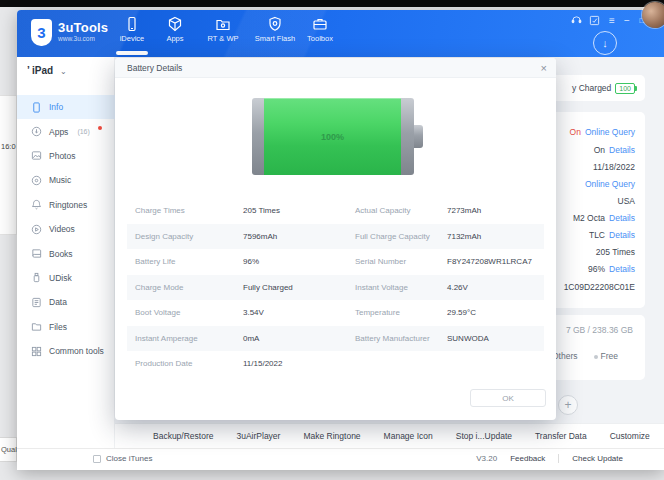 The image size is (664, 480). I want to click on row-value: 29.59°C, so click(496, 312).